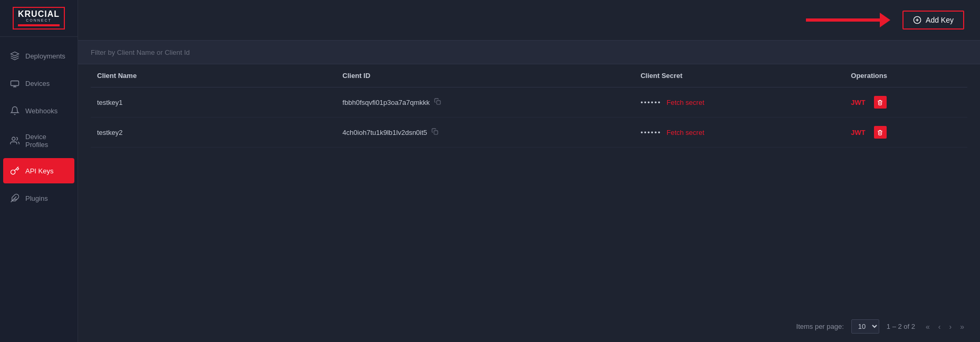 This screenshot has height=342, width=980. I want to click on table-header-row: Client Name Client ID Client Secret Oper…, so click(529, 76).